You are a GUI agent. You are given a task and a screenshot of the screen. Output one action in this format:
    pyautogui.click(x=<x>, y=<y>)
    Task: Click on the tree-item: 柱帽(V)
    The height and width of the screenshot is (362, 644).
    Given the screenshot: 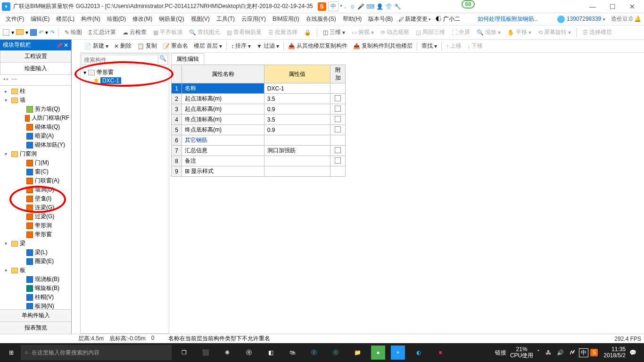 What is the action you would take?
    pyautogui.click(x=36, y=297)
    